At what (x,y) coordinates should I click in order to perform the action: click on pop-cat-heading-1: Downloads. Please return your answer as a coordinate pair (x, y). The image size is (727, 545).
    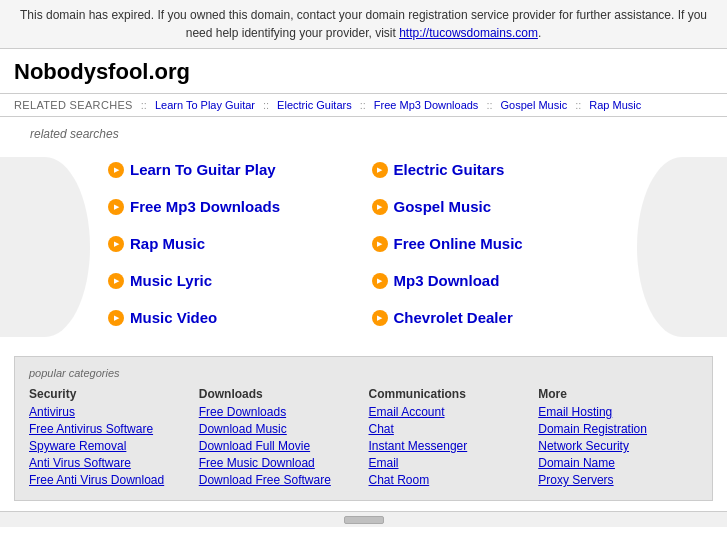
    Looking at the image, I should click on (279, 394).